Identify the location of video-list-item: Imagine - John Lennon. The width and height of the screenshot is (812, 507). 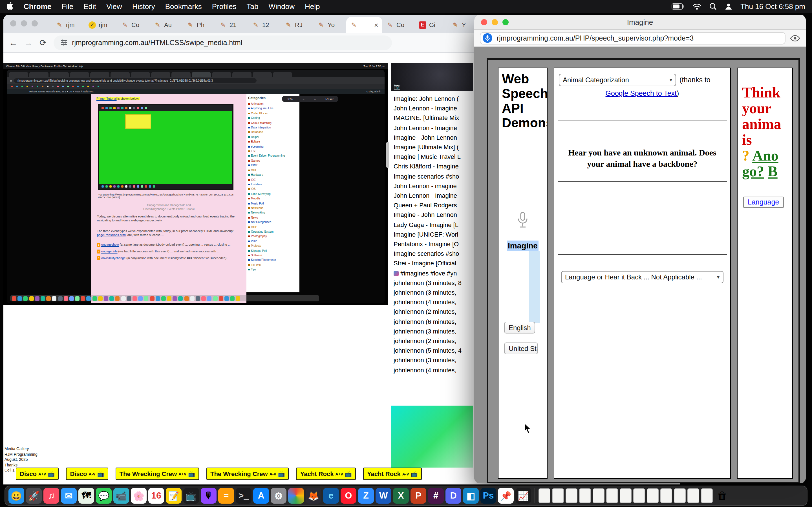
(432, 215).